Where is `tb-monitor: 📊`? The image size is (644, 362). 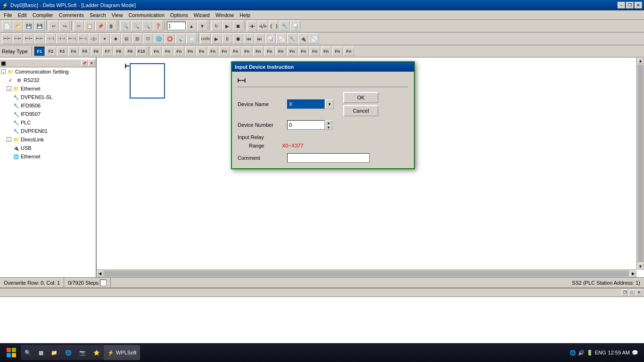
tb-monitor: 📊 is located at coordinates (296, 26).